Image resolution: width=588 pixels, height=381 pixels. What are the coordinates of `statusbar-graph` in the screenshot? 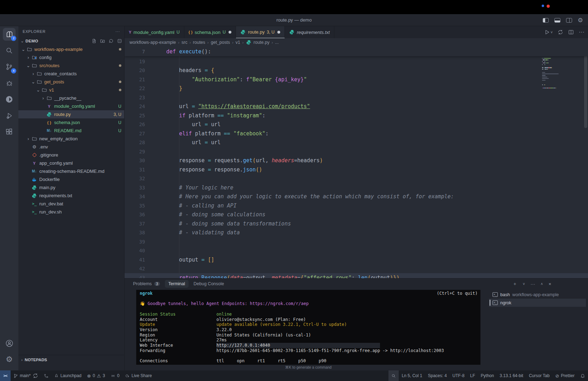 It's located at (46, 376).